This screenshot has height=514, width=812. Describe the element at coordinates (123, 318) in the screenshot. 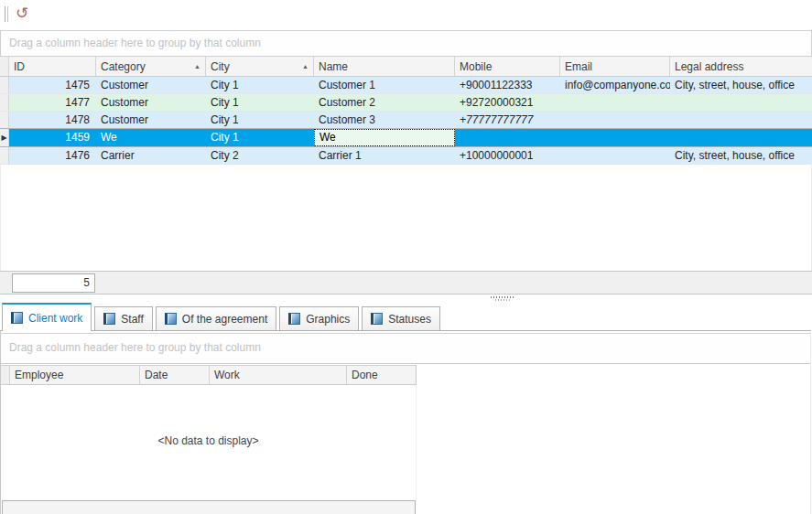

I see `tab-staff: Staff` at that location.